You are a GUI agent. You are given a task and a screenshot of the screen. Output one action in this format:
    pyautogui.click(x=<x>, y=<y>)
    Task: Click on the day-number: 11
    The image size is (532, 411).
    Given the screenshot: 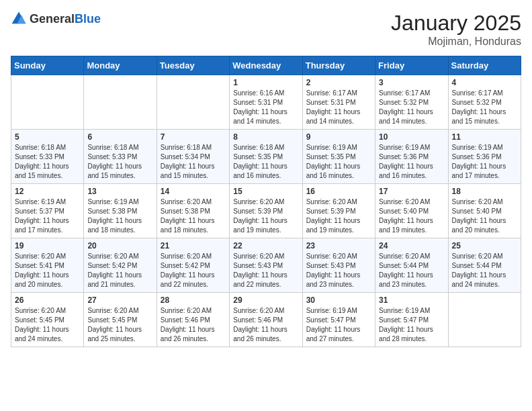 What is the action you would take?
    pyautogui.click(x=485, y=137)
    